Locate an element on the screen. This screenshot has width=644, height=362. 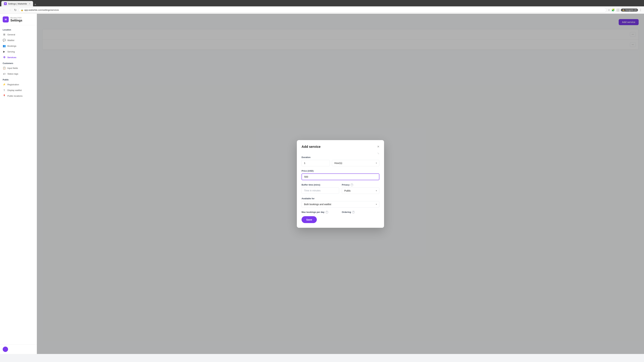
tab-bar: M Settings | Waitwhile × + is located at coordinates (322, 3).